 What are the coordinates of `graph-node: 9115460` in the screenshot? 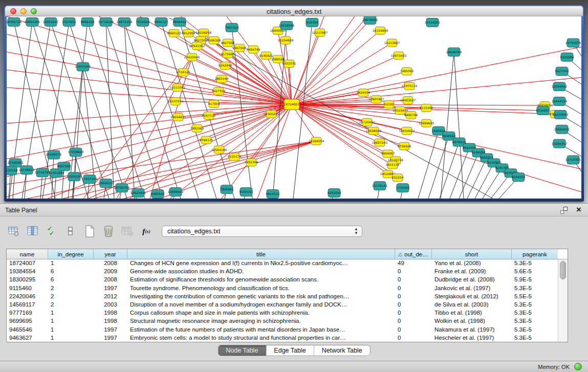 It's located at (427, 108).